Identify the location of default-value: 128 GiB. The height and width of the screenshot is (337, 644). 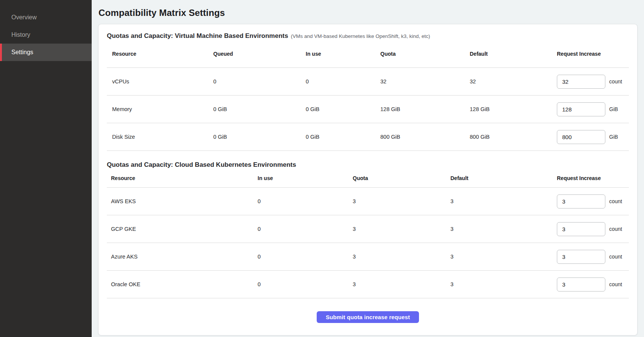
(513, 109).